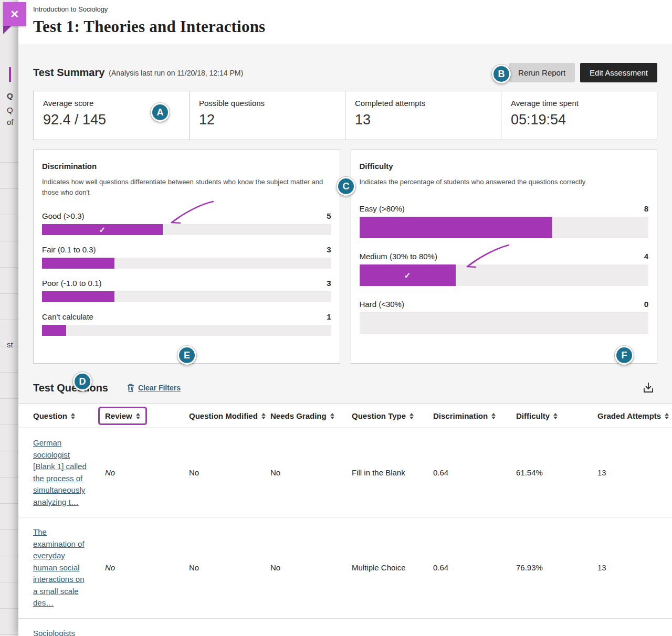  What do you see at coordinates (7, 30) in the screenshot?
I see `close-ribbon-fold` at bounding box center [7, 30].